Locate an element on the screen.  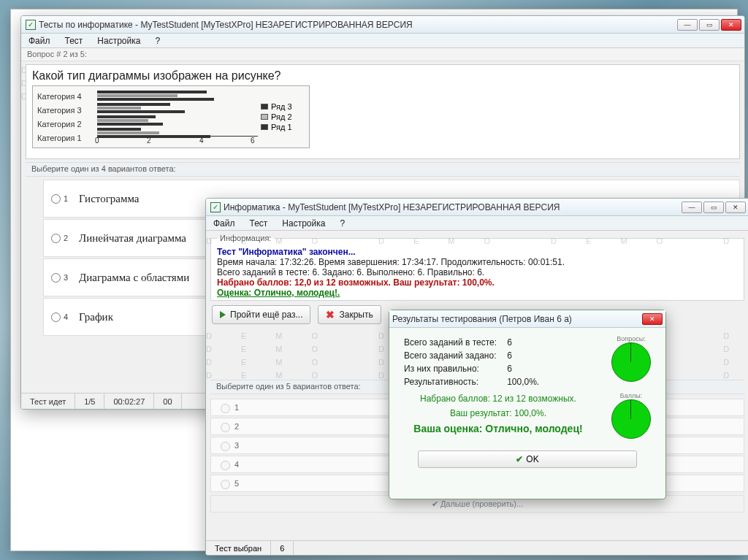
stat-value: 100,0%. is located at coordinates (523, 382).